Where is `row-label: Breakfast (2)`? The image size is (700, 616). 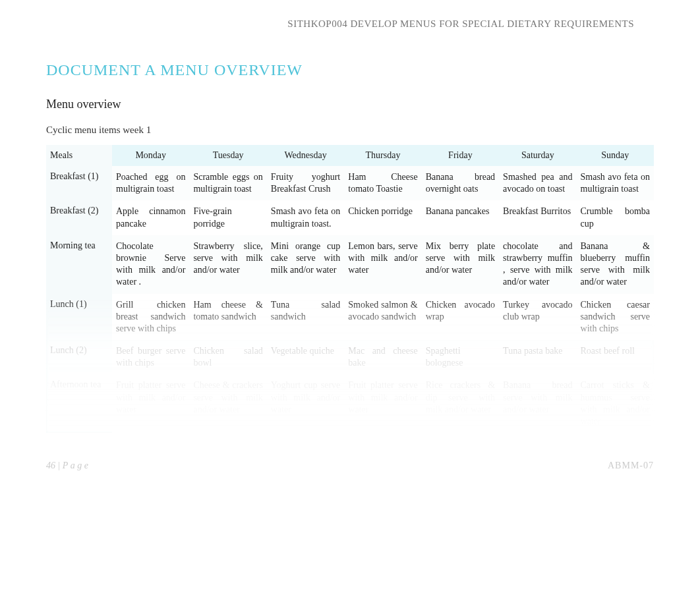 row-label: Breakfast (2) is located at coordinates (79, 217).